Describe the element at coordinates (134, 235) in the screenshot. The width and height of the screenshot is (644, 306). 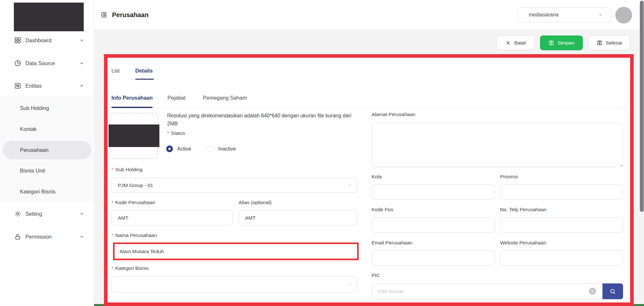
I see `nama-perusahaan-label: *Nama Perusahaan` at that location.